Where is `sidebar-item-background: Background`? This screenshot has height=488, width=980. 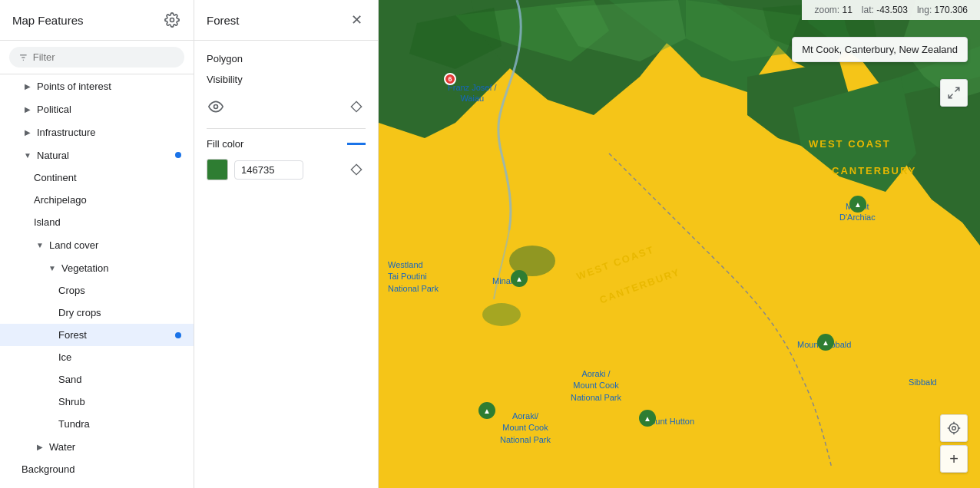
sidebar-item-background: Background is located at coordinates (97, 470).